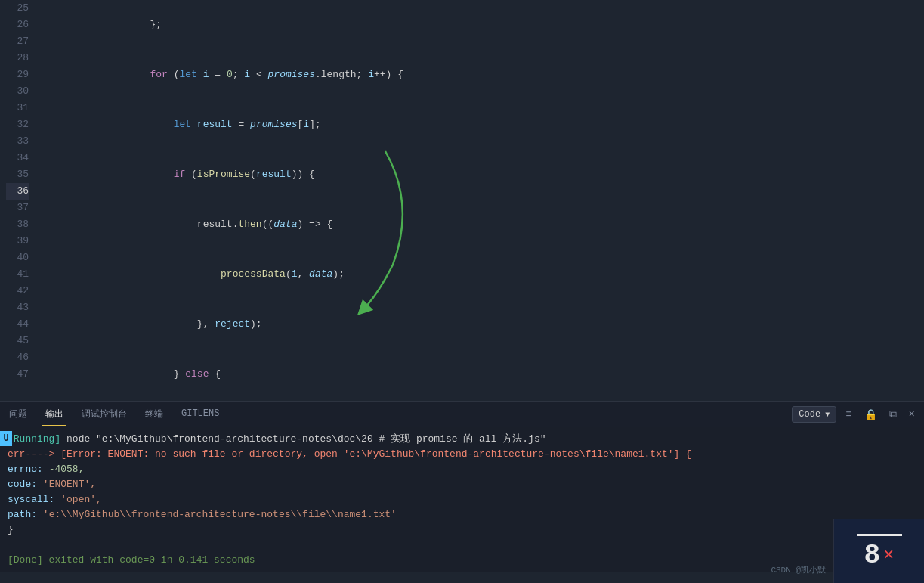 The height and width of the screenshot is (583, 924). What do you see at coordinates (462, 515) in the screenshot?
I see `terminal-path-line: path: 'e:\\MyGithub\\frontend-architectu…` at bounding box center [462, 515].